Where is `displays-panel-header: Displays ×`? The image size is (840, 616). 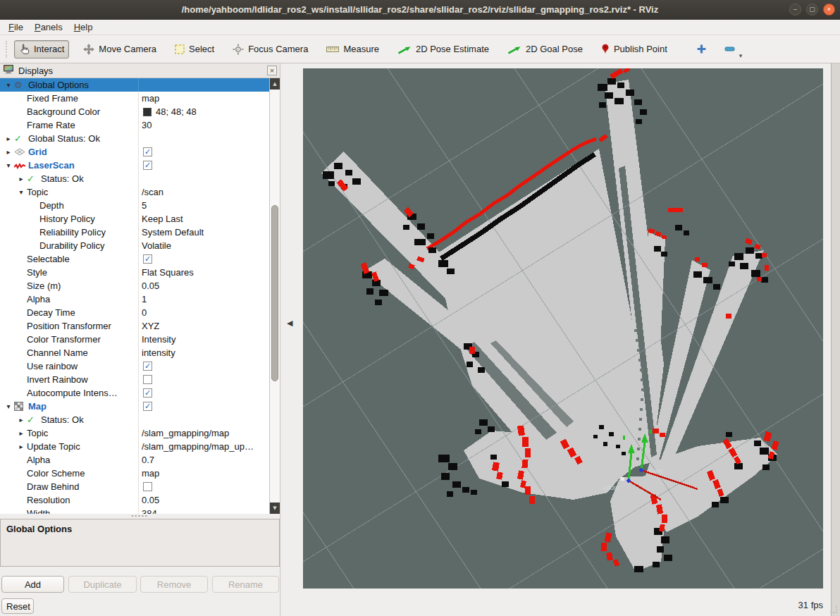
displays-panel-header: Displays × is located at coordinates (140, 70).